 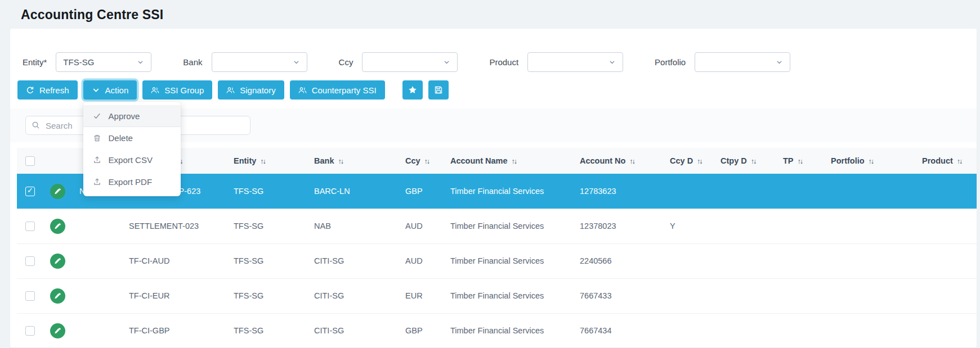 What do you see at coordinates (689, 161) in the screenshot?
I see `ccy-d-column-header: Ccy D↑↓` at bounding box center [689, 161].